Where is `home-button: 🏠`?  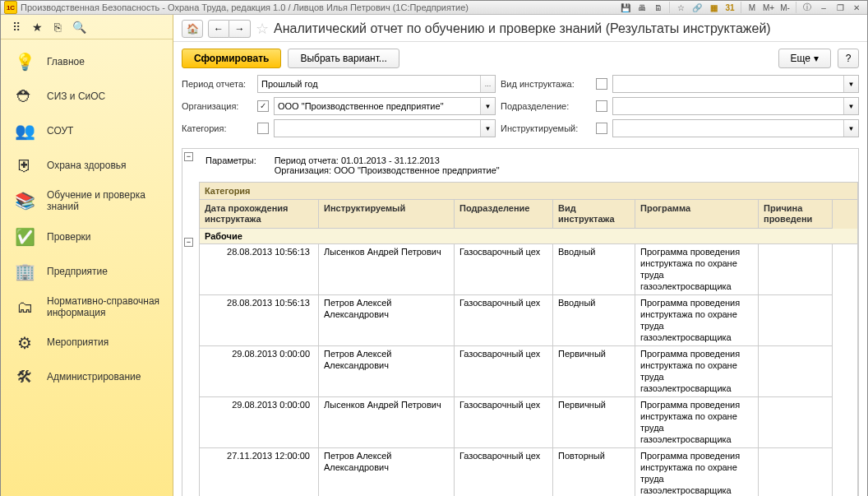 home-button: 🏠 is located at coordinates (192, 29).